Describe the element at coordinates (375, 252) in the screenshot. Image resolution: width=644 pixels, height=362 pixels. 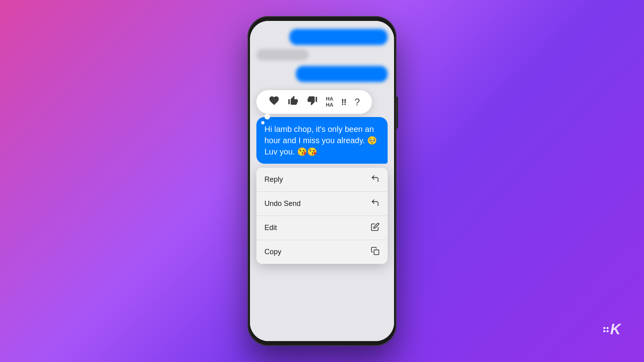
I see `copy-icon` at that location.